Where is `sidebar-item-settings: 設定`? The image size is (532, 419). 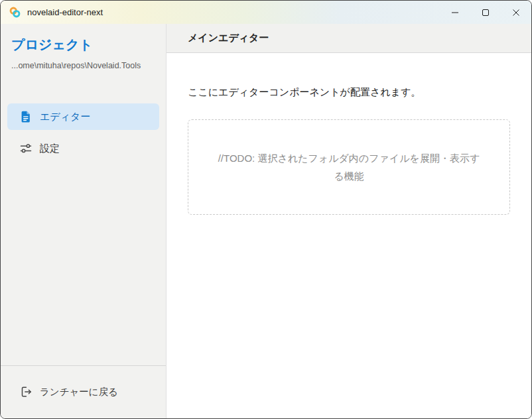 sidebar-item-settings: 設定 is located at coordinates (84, 149).